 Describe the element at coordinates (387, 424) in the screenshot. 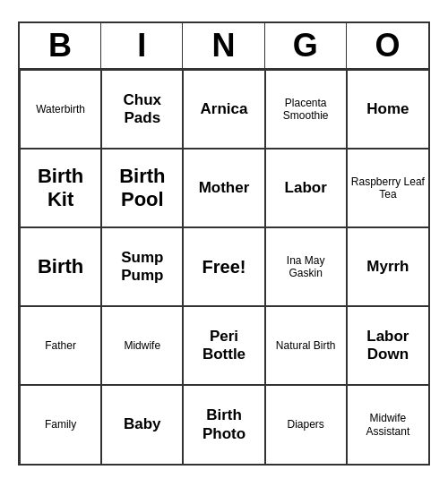

I see `bingo-cell-24: Midwife Assistant` at that location.